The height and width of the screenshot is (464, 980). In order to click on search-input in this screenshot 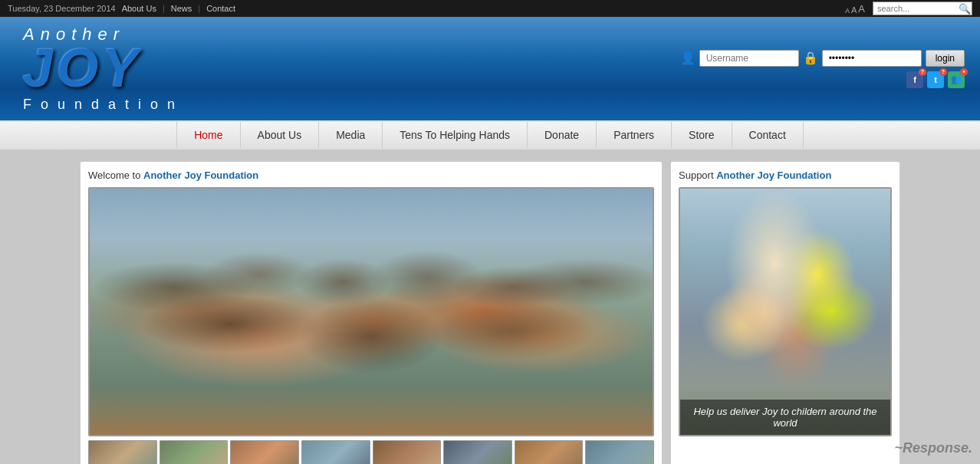, I will do `click(922, 8)`.